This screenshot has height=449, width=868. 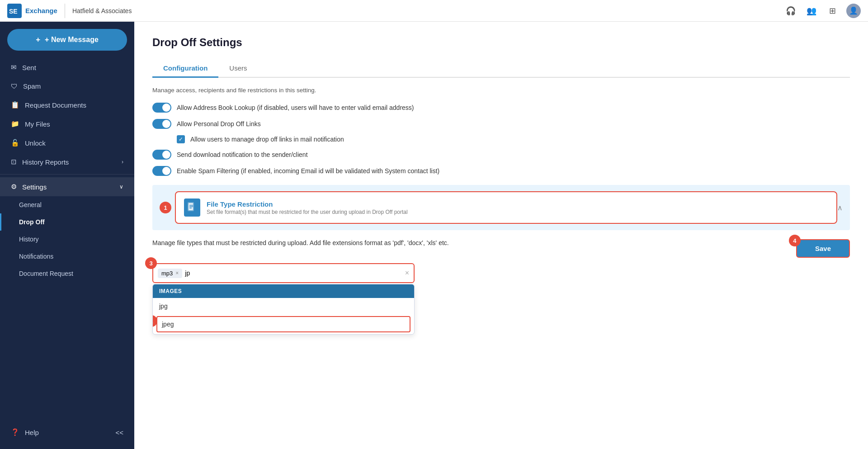 What do you see at coordinates (177, 273) in the screenshot?
I see `tag-mp3-remove: ×` at bounding box center [177, 273].